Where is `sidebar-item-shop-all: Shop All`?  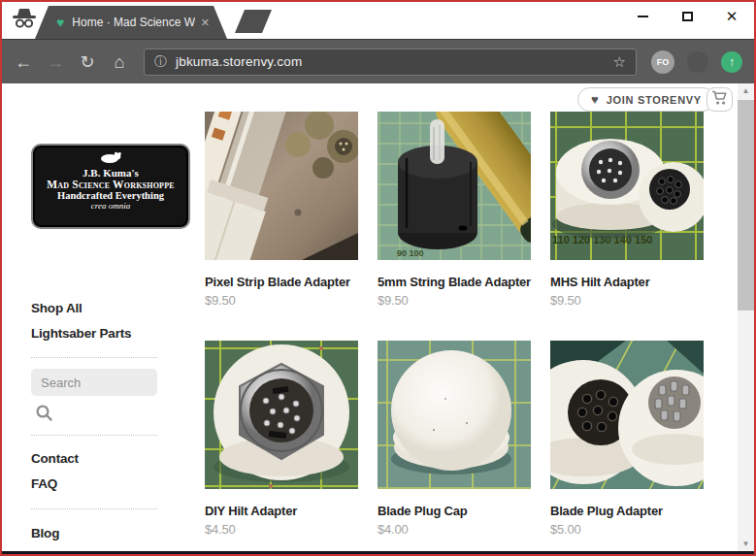
sidebar-item-shop-all: Shop All is located at coordinates (56, 309).